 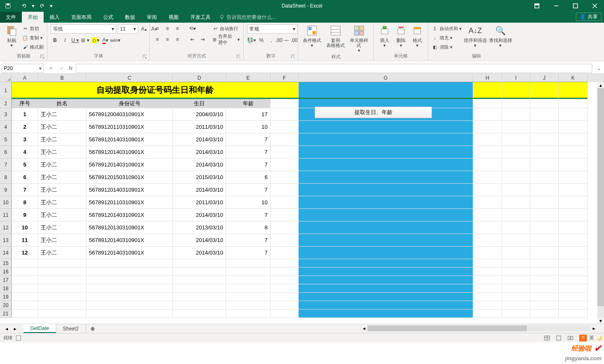 I want to click on page-layout-view-button, so click(x=559, y=338).